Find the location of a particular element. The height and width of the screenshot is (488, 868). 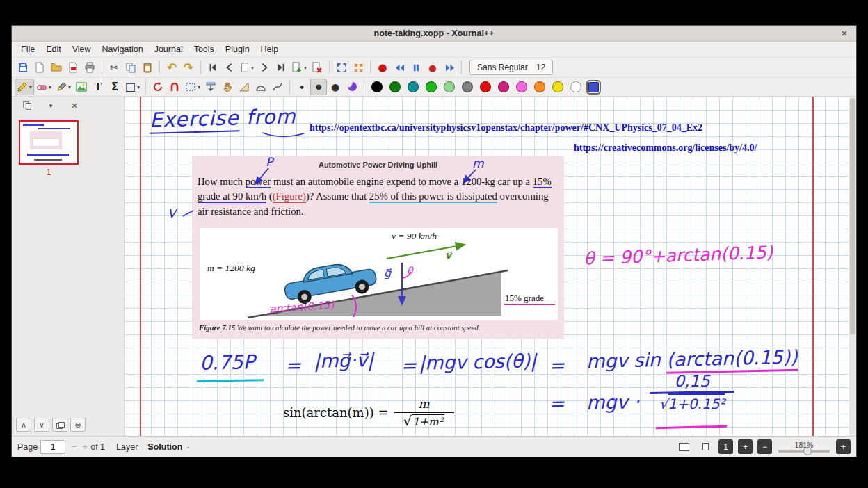

page-select-button: ▾ is located at coordinates (247, 67).